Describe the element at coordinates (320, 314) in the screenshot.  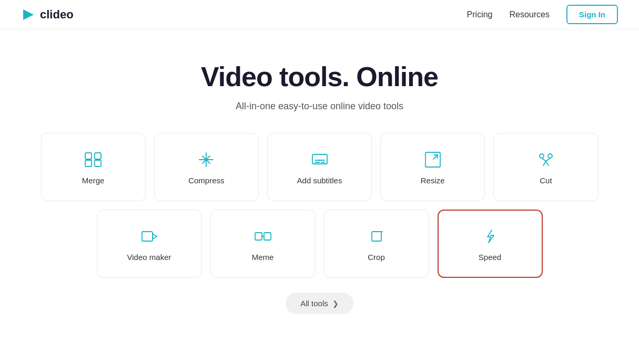
I see `all-tools-section: All tools ❯` at that location.